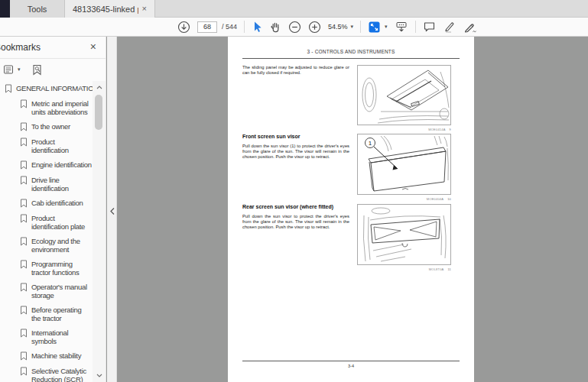 The height and width of the screenshot is (382, 588). Describe the element at coordinates (294, 9) in the screenshot. I see `tab-bar: Tools 48133645-linked pd... ×` at that location.